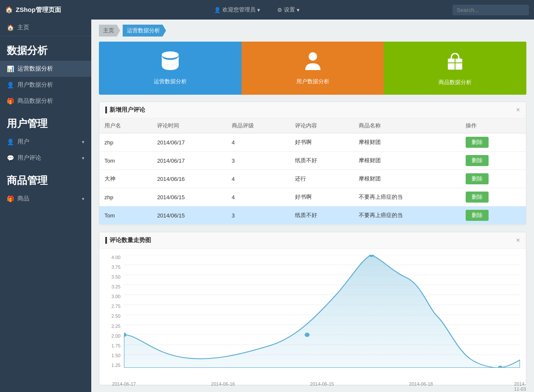 Image resolution: width=534 pixels, height=392 pixels. Describe the element at coordinates (116, 316) in the screenshot. I see `chart-y-label: 2.50` at that location.